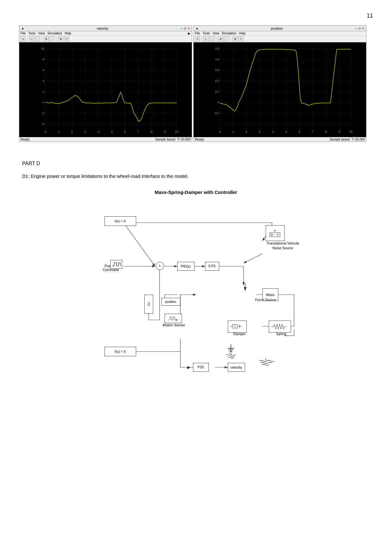 Image resolution: width=392 pixels, height=554 pixels. What do you see at coordinates (266, 363) in the screenshot?
I see `bottom-ground` at bounding box center [266, 363].